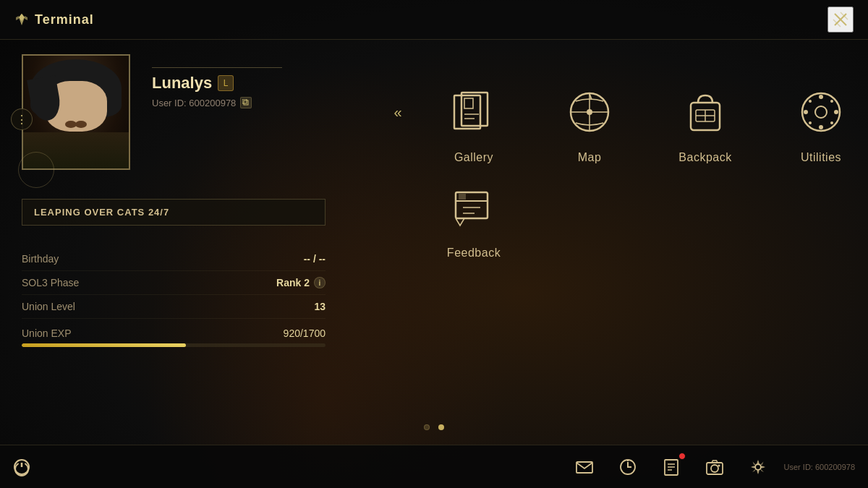 The height and width of the screenshot is (488, 868). What do you see at coordinates (226, 83) in the screenshot?
I see `name-badge-text: L` at bounding box center [226, 83].